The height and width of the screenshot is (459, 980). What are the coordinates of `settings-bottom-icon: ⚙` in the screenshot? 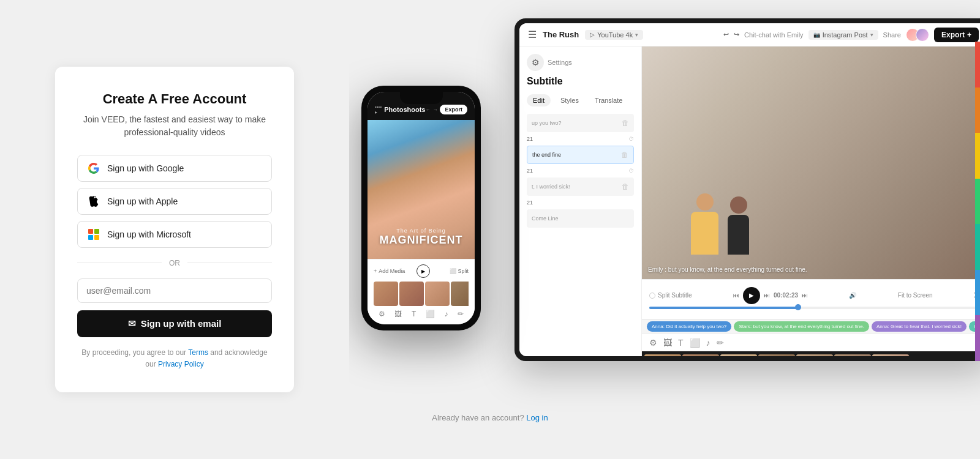 It's located at (653, 343).